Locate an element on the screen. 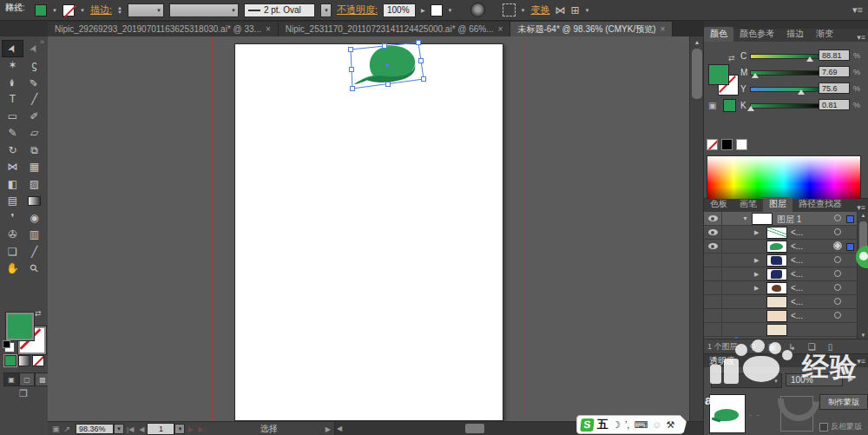 The height and width of the screenshot is (435, 868). width-profile-dropdown: 2 pt. Oval is located at coordinates (279, 10).